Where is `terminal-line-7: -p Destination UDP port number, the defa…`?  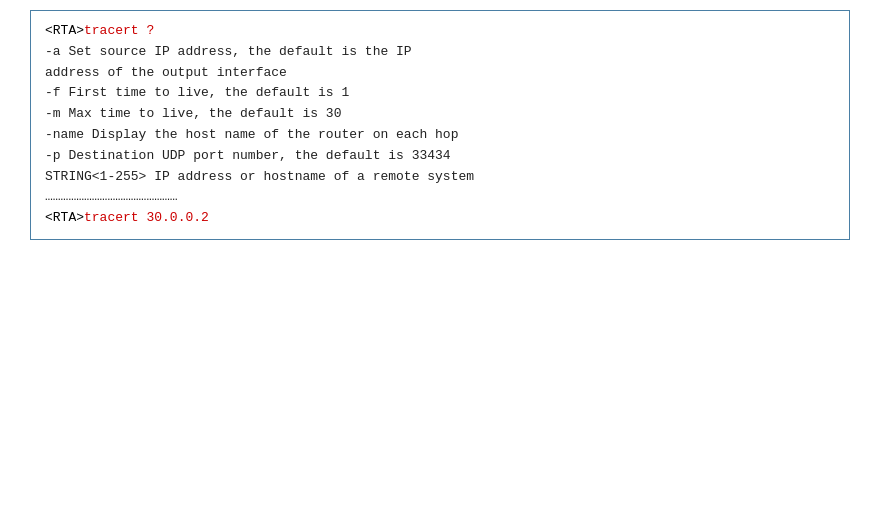 terminal-line-7: -p Destination UDP port number, the defa… is located at coordinates (440, 156).